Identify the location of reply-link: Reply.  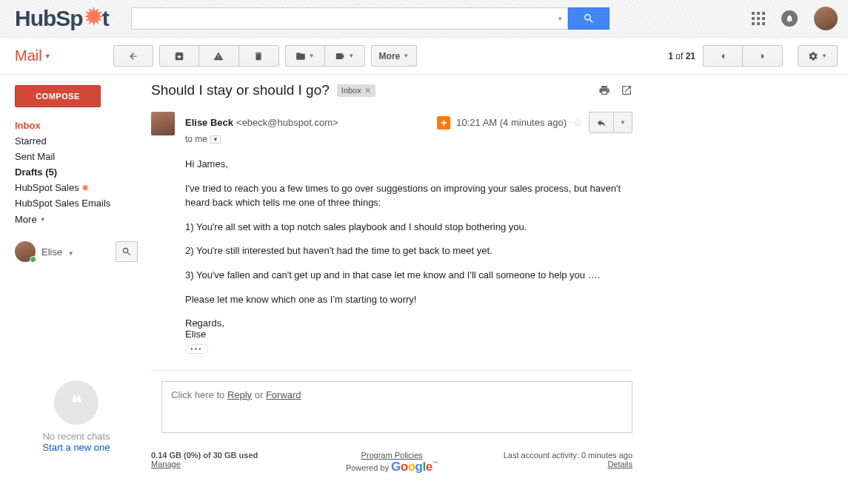
(240, 395).